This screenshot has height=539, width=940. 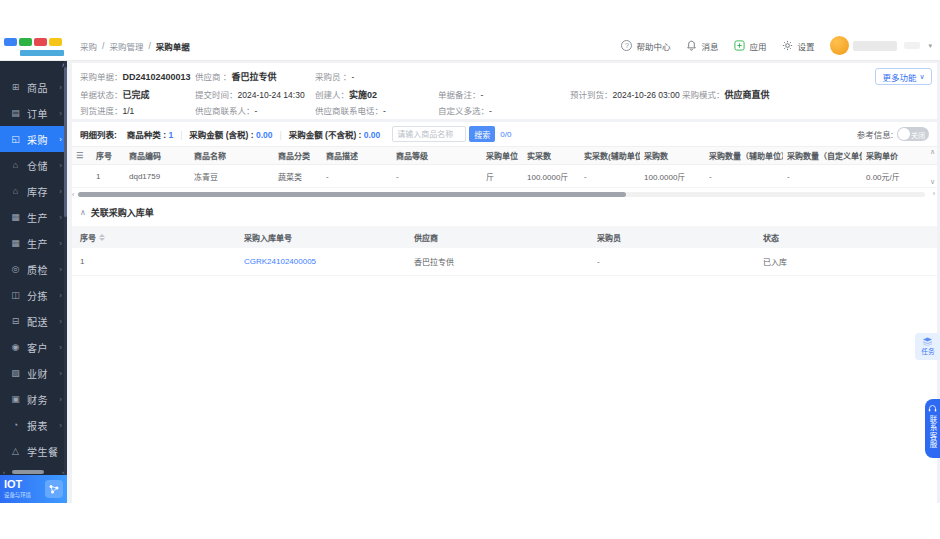 I want to click on scroll-left-icon: ‹, so click(x=4, y=472).